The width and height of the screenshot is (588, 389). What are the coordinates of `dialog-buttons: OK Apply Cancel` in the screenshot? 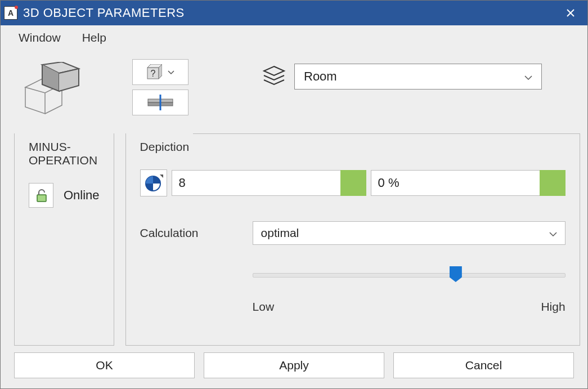 It's located at (294, 365).